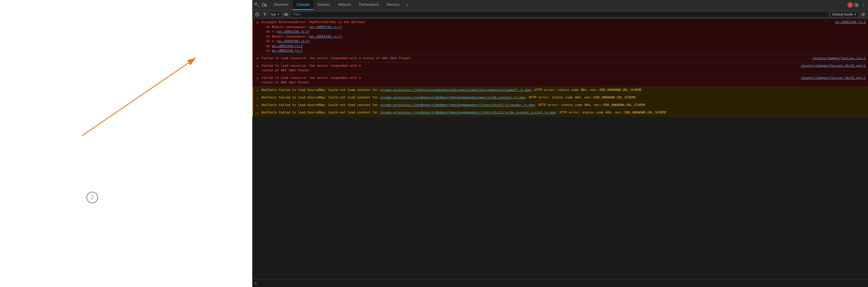  Describe the element at coordinates (257, 113) in the screenshot. I see `warning-icon-4: ⚠` at that location.